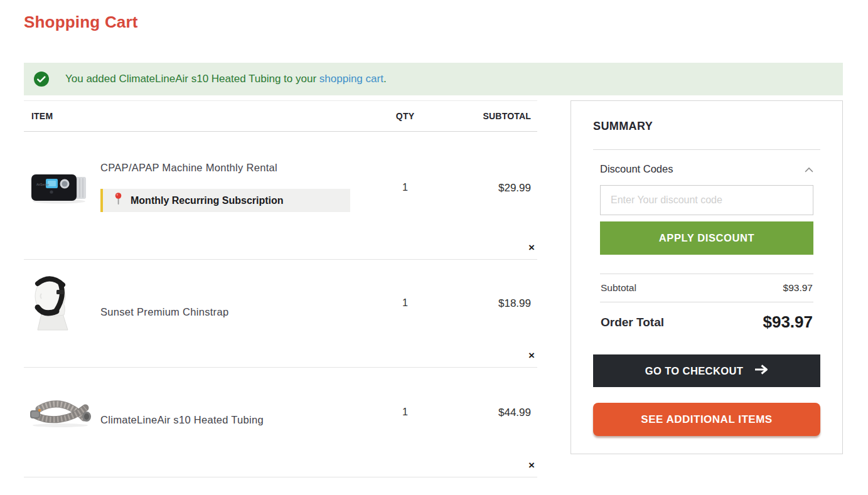 Image resolution: width=868 pixels, height=495 pixels. Describe the element at coordinates (62, 314) in the screenshot. I see `product-image-chinstrap` at that location.